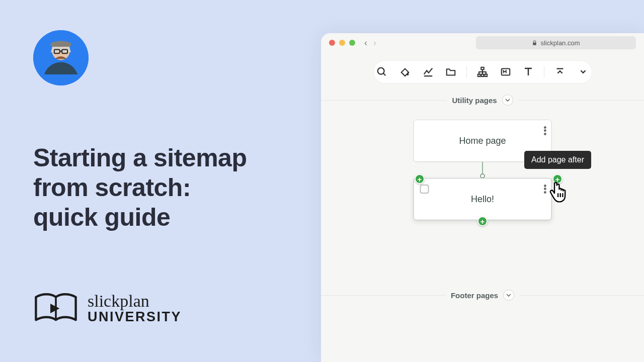 This screenshot has height=362, width=644. I want to click on footer-label: Footer pages, so click(474, 296).